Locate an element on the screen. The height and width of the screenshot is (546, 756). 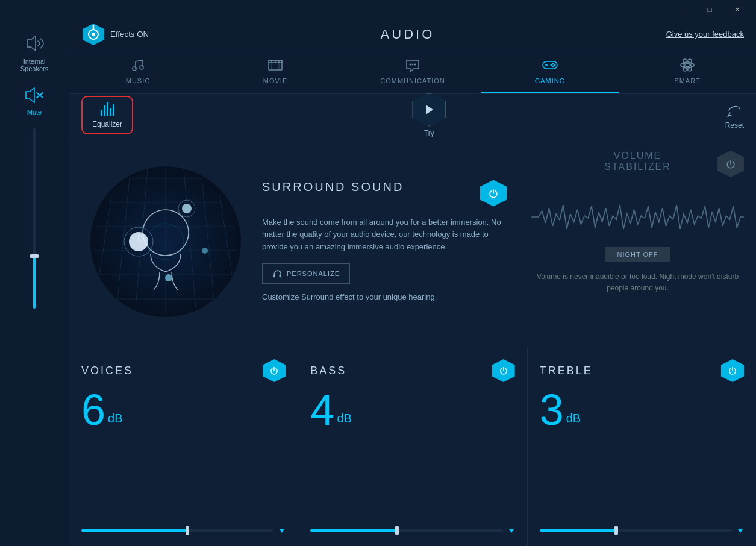
equalizer-button: Equalizer is located at coordinates (107, 115).